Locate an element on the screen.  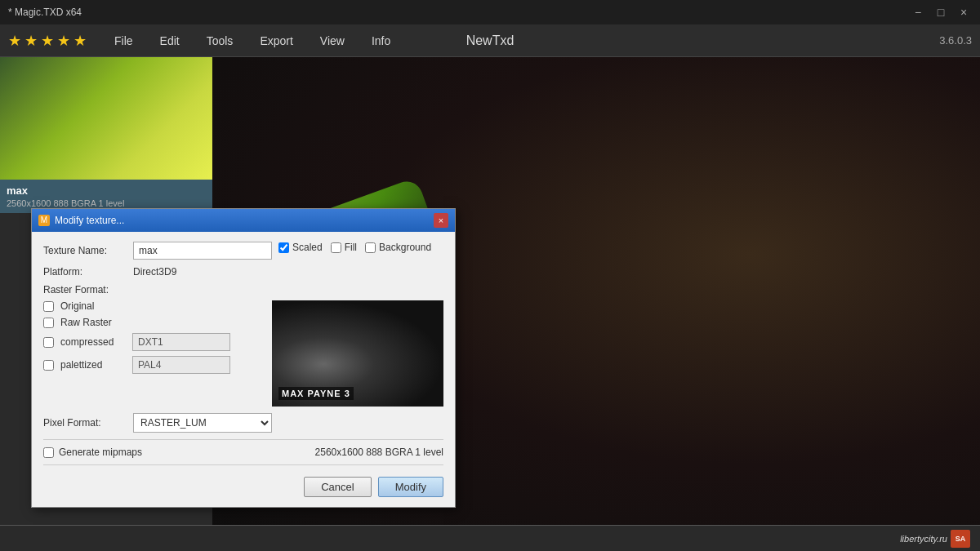
raster-compressed-row: compressed is located at coordinates (154, 342).